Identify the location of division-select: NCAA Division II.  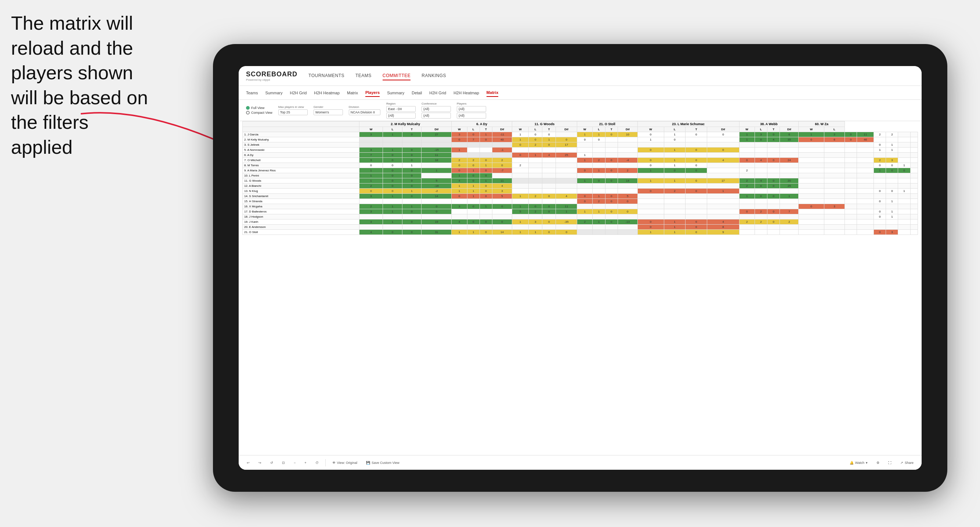
(364, 113).